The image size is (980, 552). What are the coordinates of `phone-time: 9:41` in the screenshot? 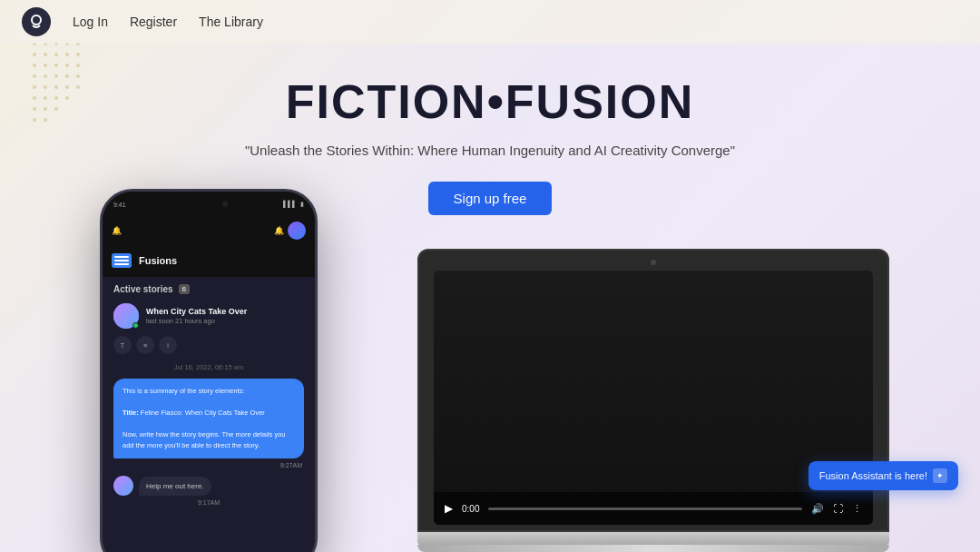 It's located at (120, 205).